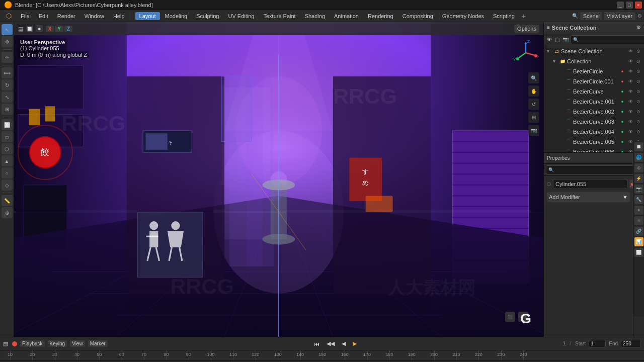 The width and height of the screenshot is (644, 362). Describe the element at coordinates (589, 197) in the screenshot. I see `add-modifier-button: Add Modifier ▼` at that location.